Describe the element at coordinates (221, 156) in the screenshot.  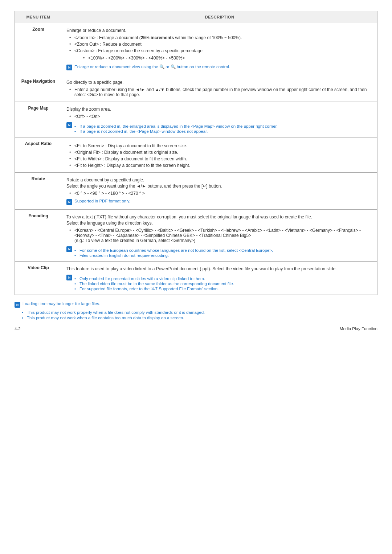
I see `aspect-ratio-bullets: <Fit to Screen> : Display a document to …` at that location.